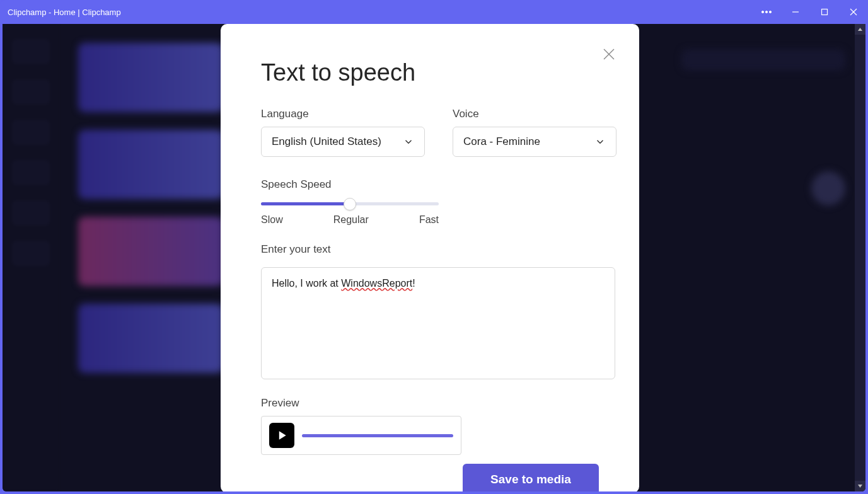 The height and width of the screenshot is (494, 868). I want to click on language-select: English (United States), so click(343, 142).